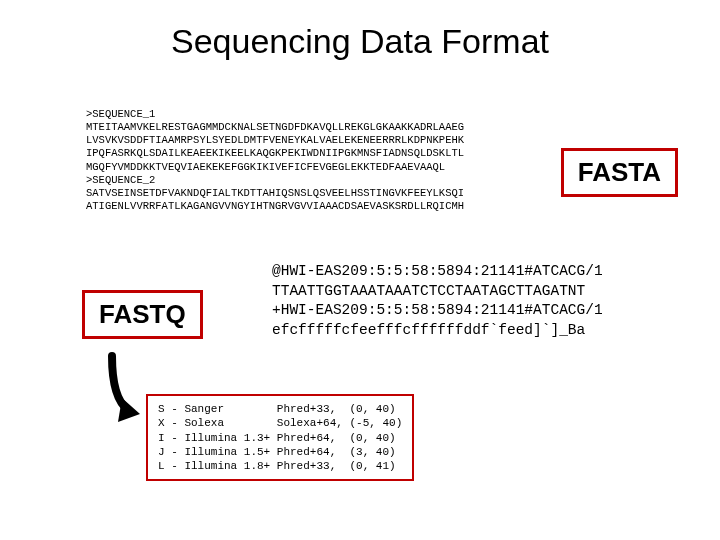  Describe the element at coordinates (125, 388) in the screenshot. I see `arrow-icon` at that location.